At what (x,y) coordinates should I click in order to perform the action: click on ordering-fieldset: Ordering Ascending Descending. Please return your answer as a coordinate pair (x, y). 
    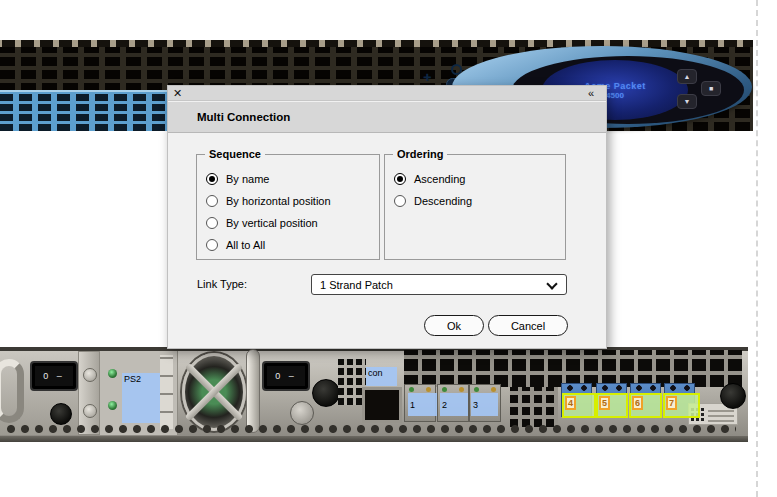
    Looking at the image, I should click on (475, 207).